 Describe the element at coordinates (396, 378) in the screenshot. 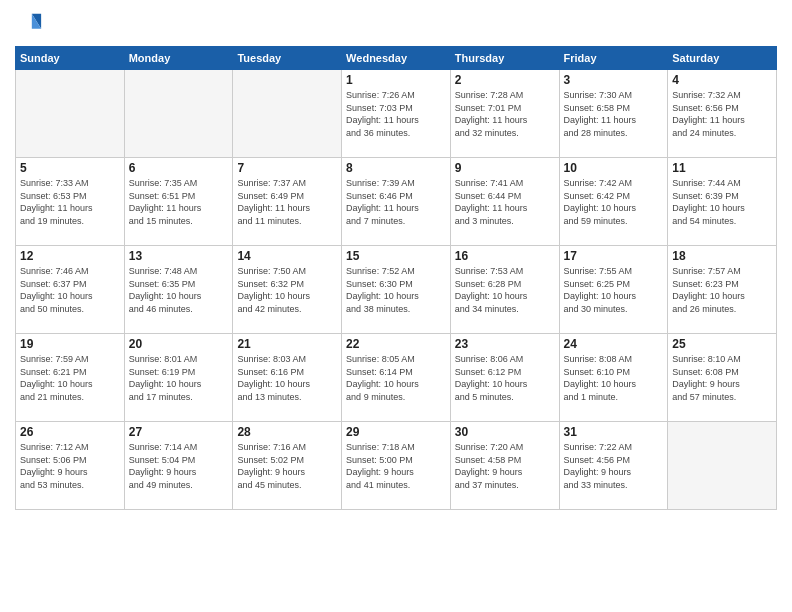

I see `calendar-week-4: 19Sunrise: 7:59 AM Sunset: 6:21 PM Dayli…` at that location.